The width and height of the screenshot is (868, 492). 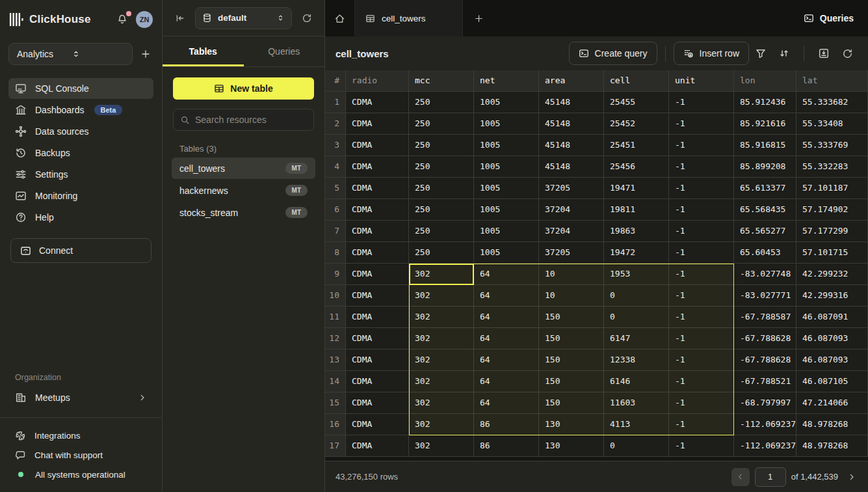 What do you see at coordinates (765, 381) in the screenshot?
I see `table-cell: -67.788521` at bounding box center [765, 381].